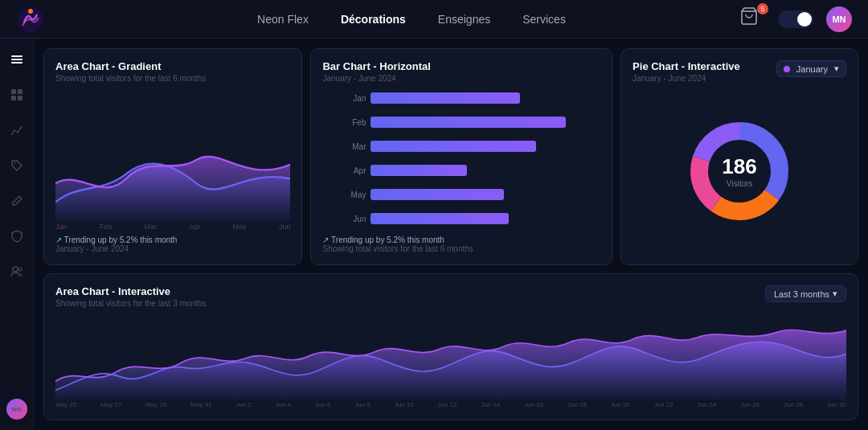  Describe the element at coordinates (812, 69) in the screenshot. I see `pie-dropdown-label: January` at that location.